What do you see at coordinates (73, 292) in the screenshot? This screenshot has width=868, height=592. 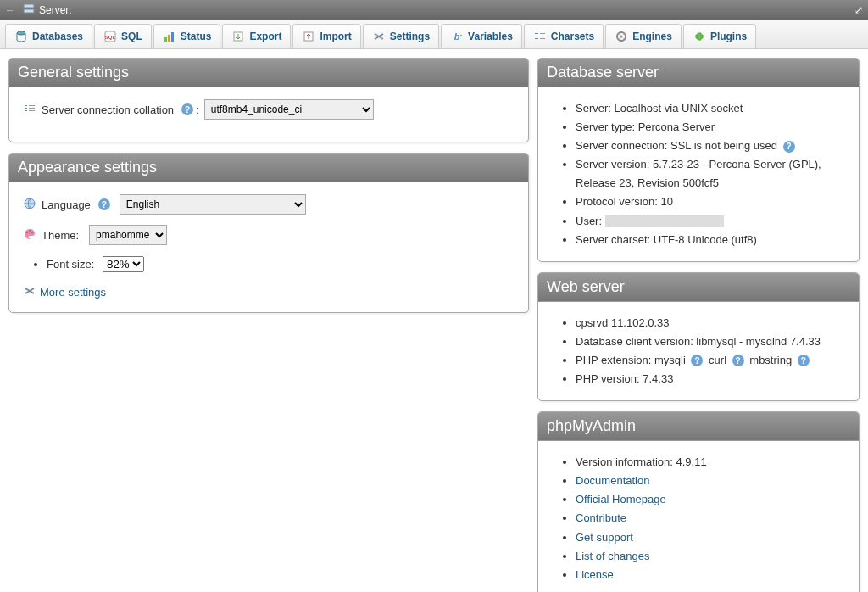 I see `more-settings-link: More settings` at bounding box center [73, 292].